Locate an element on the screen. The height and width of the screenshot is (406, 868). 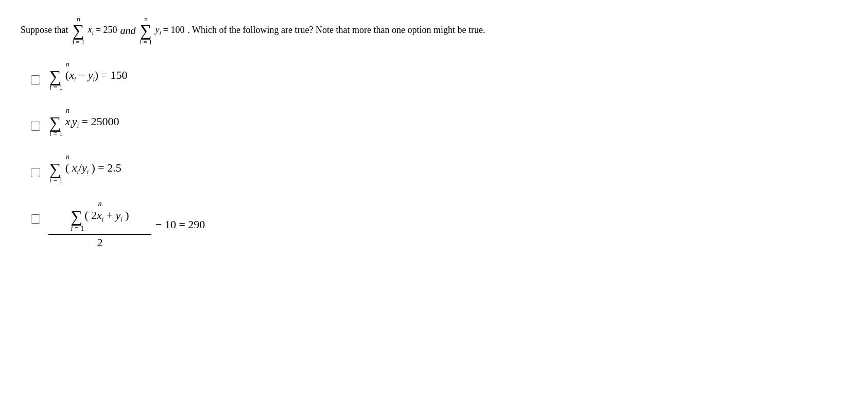
opt4-sigma-group: n ∑ ( 2xi + yi ) i = 1 is located at coordinates (100, 216).